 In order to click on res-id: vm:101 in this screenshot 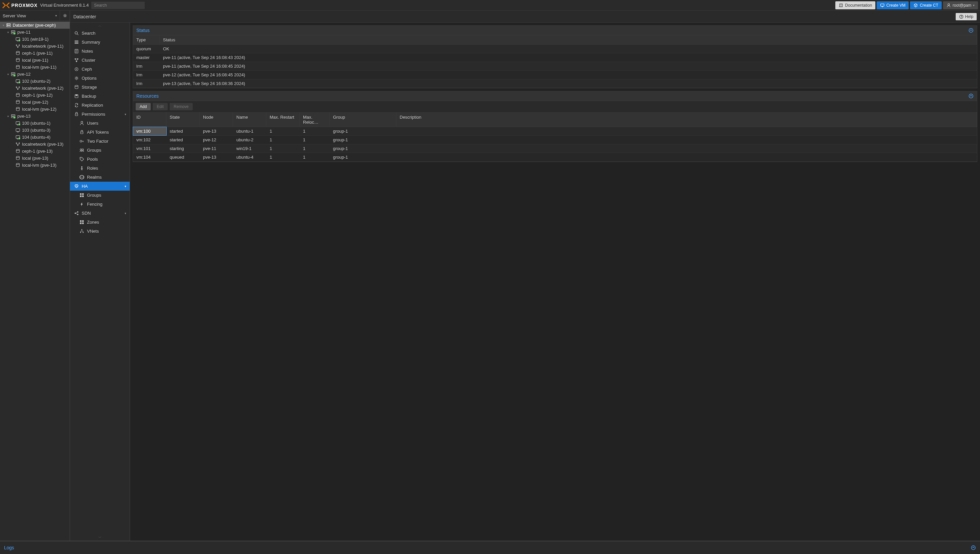, I will do `click(150, 148)`.